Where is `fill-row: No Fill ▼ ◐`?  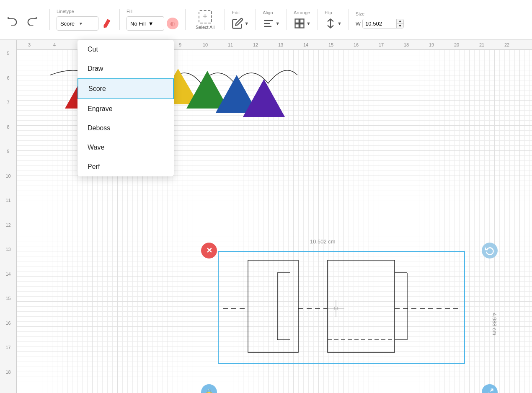
fill-row: No Fill ▼ ◐ is located at coordinates (152, 23).